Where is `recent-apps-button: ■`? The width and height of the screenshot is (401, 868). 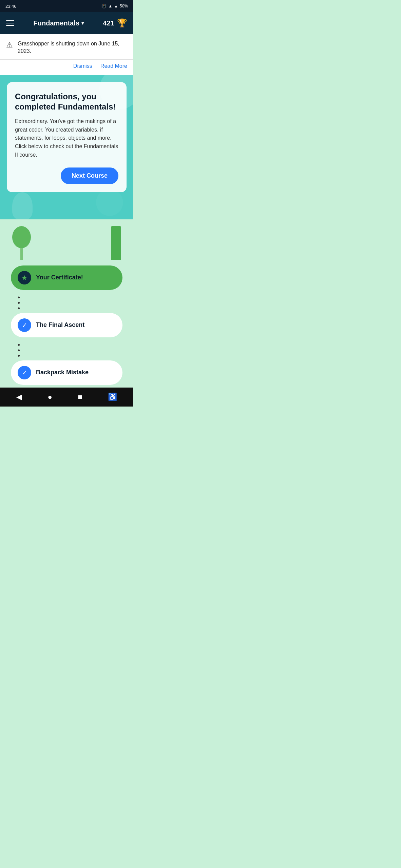
recent-apps-button: ■ is located at coordinates (80, 397).